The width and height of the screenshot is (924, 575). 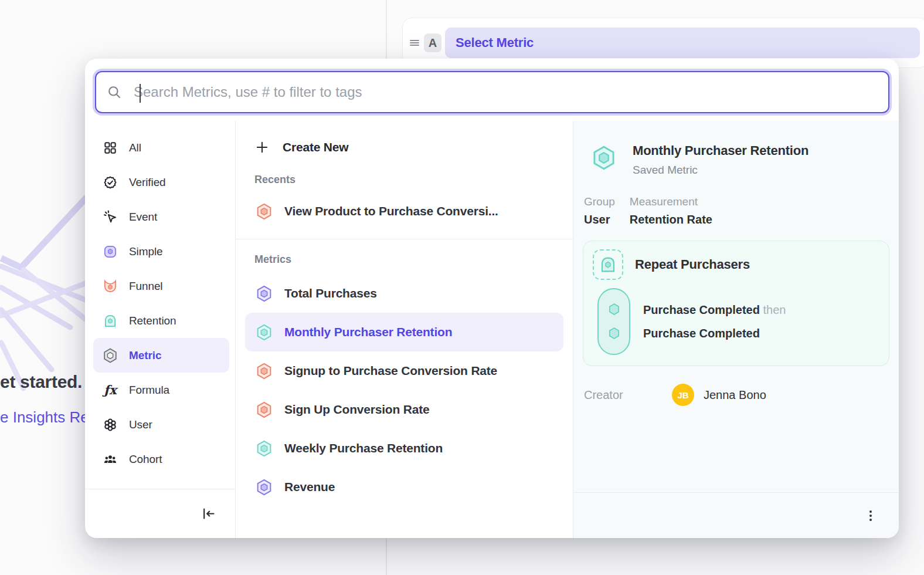 What do you see at coordinates (871, 516) in the screenshot?
I see `kebab-menu-icon` at bounding box center [871, 516].